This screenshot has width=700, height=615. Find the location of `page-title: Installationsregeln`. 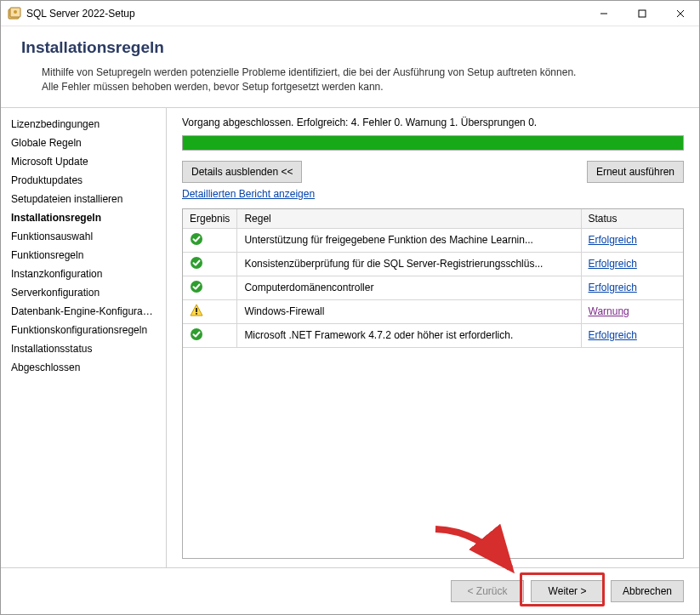

page-title: Installationsregeln is located at coordinates (350, 48).